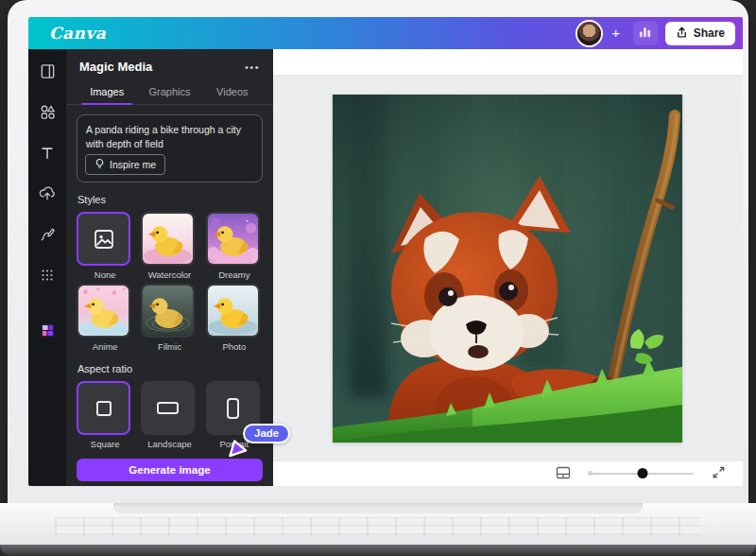 The width and height of the screenshot is (756, 556). What do you see at coordinates (232, 310) in the screenshot?
I see `duck-thumbnail-photo` at bounding box center [232, 310].